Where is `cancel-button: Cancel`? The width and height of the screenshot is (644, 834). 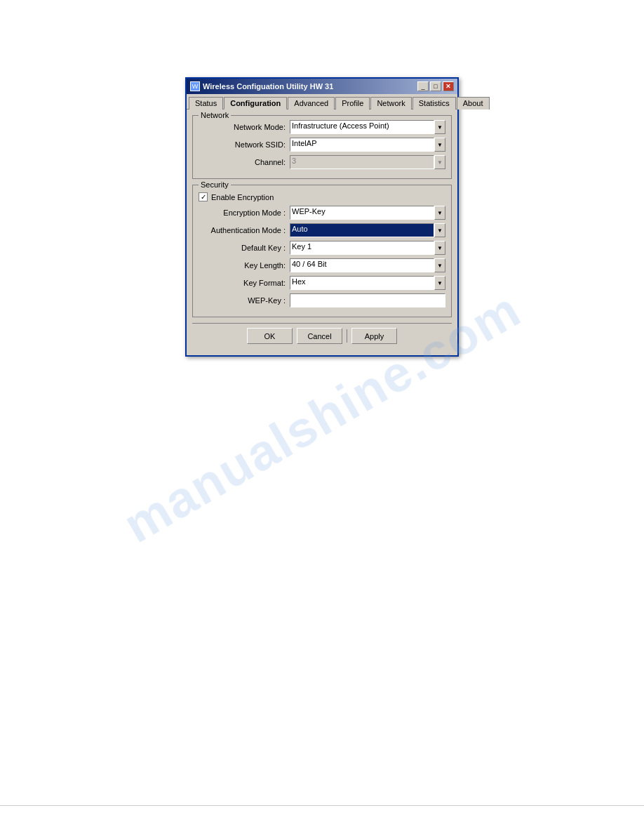 cancel-button: Cancel is located at coordinates (320, 336).